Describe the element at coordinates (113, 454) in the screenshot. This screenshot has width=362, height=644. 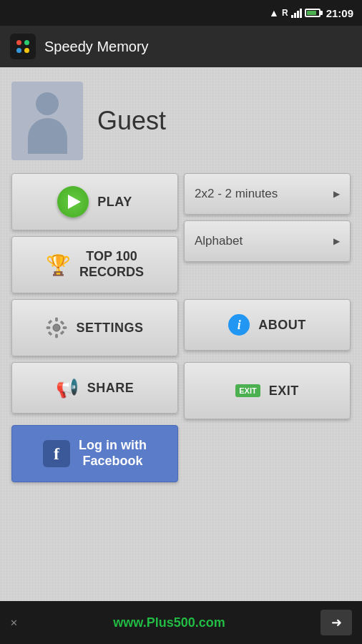
I see `facebook-label: Log in with Facebook` at that location.